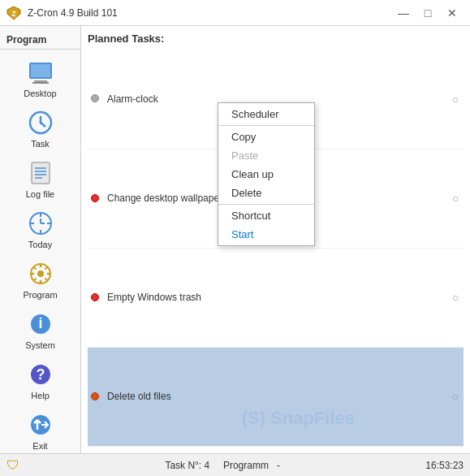 The image size is (470, 476). What do you see at coordinates (266, 193) in the screenshot?
I see `context-menu-item-delete: Delete` at bounding box center [266, 193].